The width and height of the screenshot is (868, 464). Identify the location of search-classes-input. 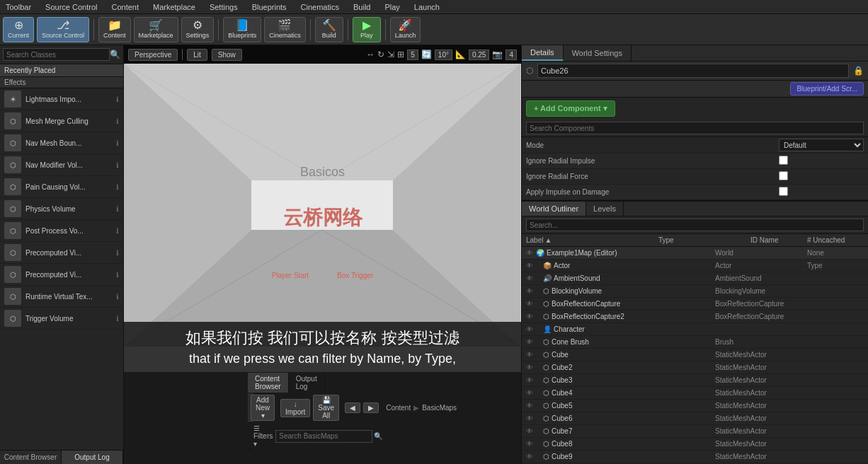
(57, 54).